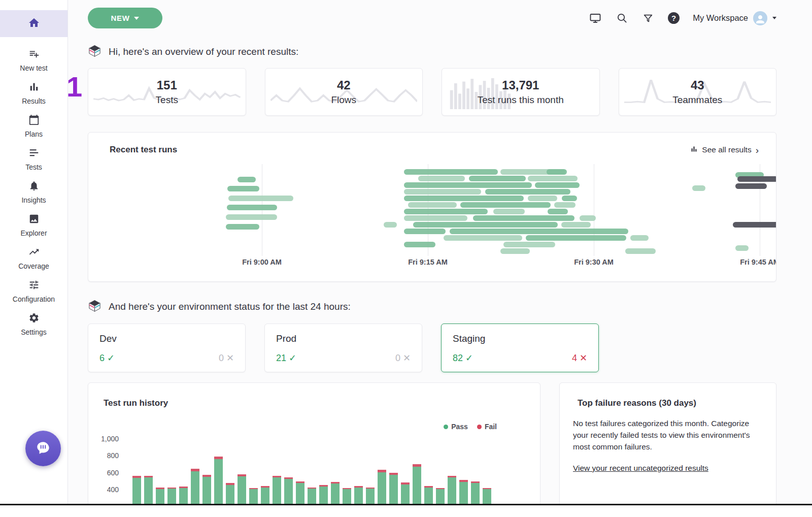 The height and width of the screenshot is (517, 812). I want to click on sidebar-item-label: Insights, so click(33, 200).